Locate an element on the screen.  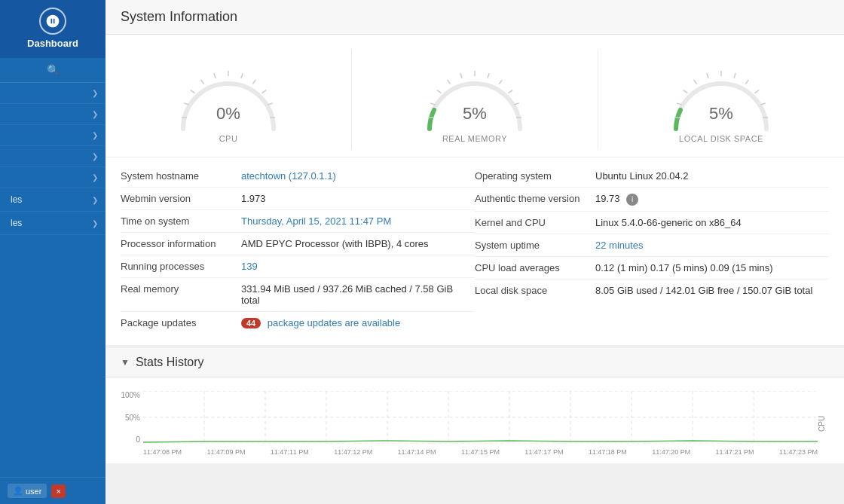
info-row-hostname: System hostname atechtown (127.0.1.1) is located at coordinates (298, 176).